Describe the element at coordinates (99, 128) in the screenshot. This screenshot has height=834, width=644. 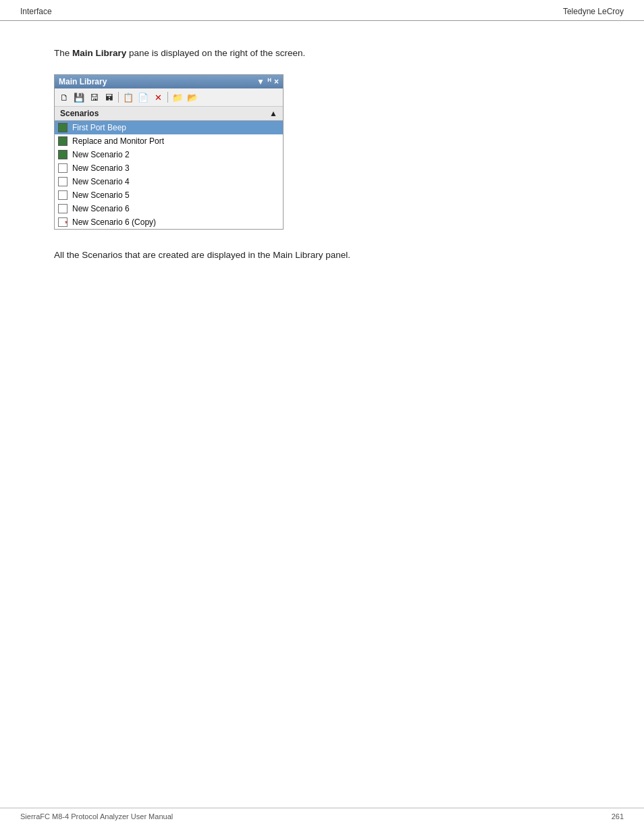
I see `scenario-label: First Port Beep` at that location.